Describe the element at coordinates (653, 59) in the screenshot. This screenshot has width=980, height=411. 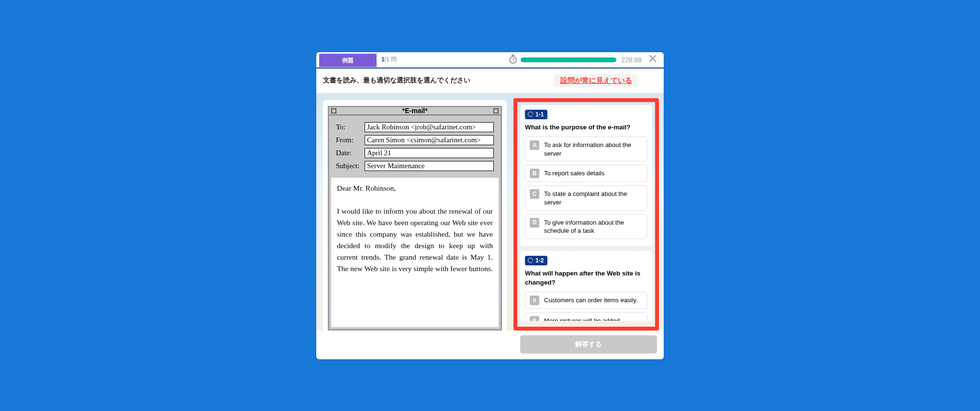
I see `close-button` at that location.